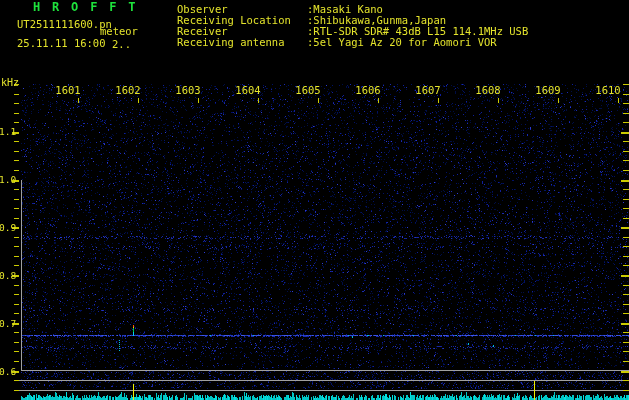 This screenshot has width=629, height=400. What do you see at coordinates (608, 90) in the screenshot?
I see `time-label: 1610` at bounding box center [608, 90].